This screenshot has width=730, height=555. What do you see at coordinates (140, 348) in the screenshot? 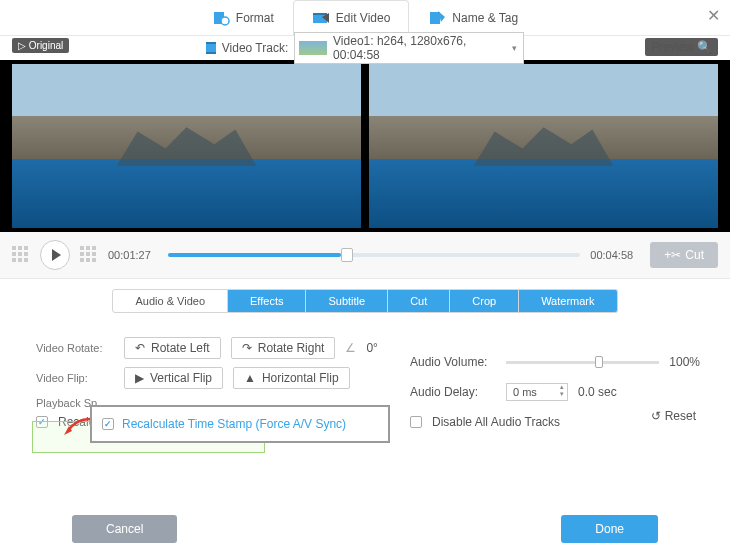
I see `rotate-left-icon: ↶` at bounding box center [140, 348].